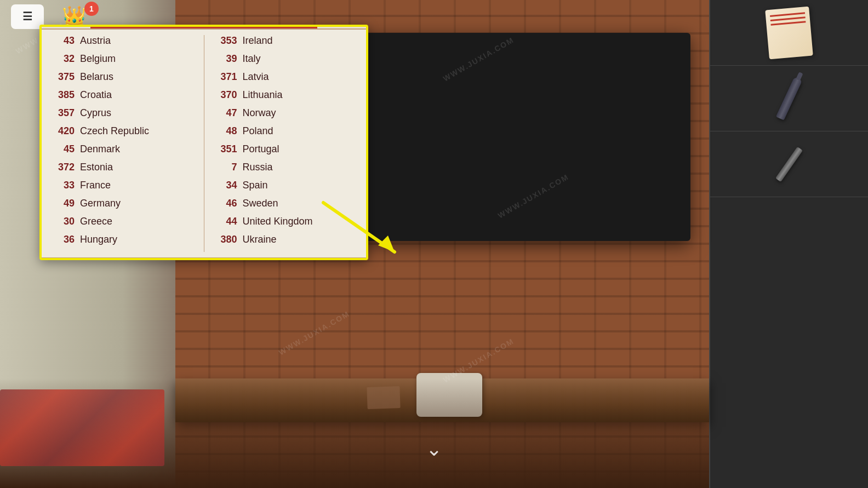  What do you see at coordinates (204, 27) in the screenshot?
I see `book-header-line` at bounding box center [204, 27].